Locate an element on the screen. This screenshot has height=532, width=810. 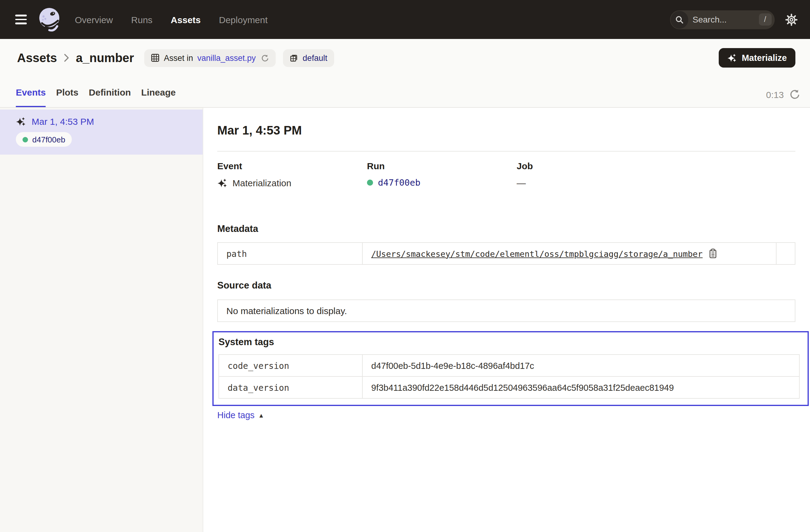
job-empty-value: — is located at coordinates (521, 182).